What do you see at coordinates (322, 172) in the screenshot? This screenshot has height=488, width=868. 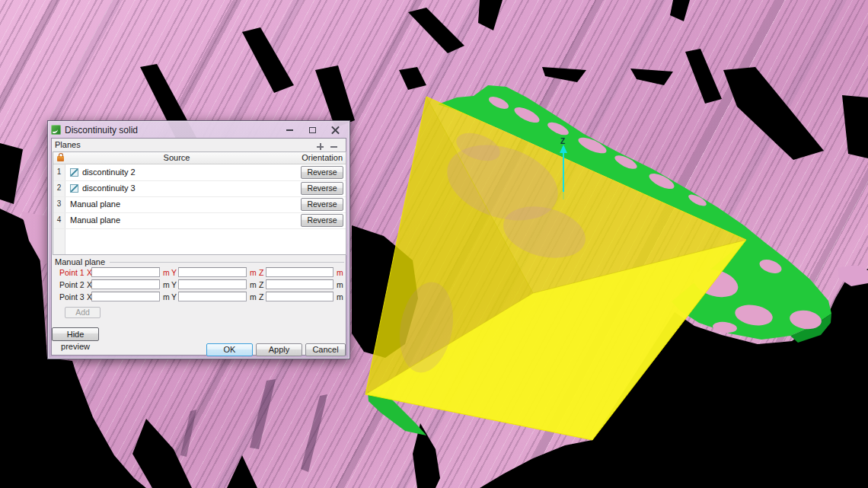 I see `reverse-button-1: Reverse` at bounding box center [322, 172].